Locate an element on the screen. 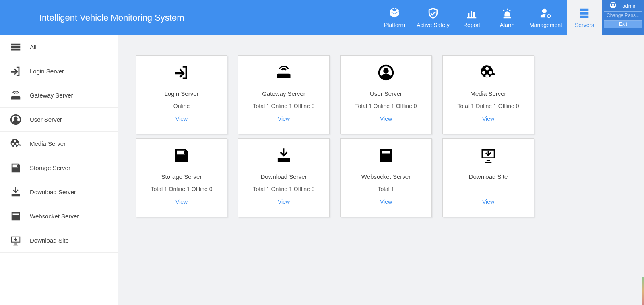  card-gateway-server: Gateway Server Total 1 Online 1 Offline … is located at coordinates (284, 95).